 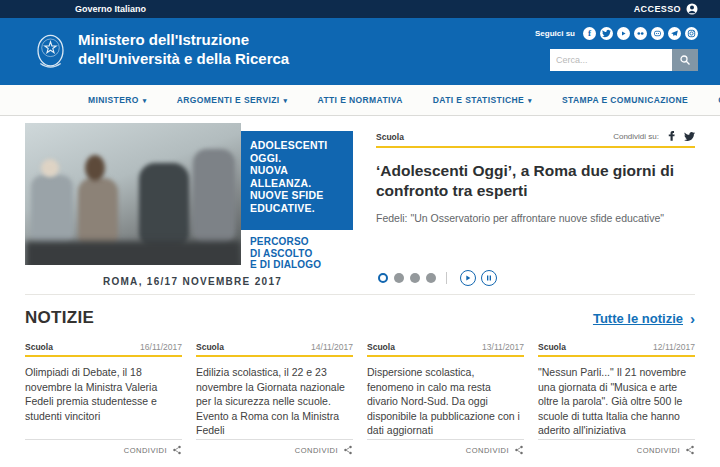 I want to click on site-header: Ministero dell'Istruzione dell'Universit…, so click(x=360, y=52).